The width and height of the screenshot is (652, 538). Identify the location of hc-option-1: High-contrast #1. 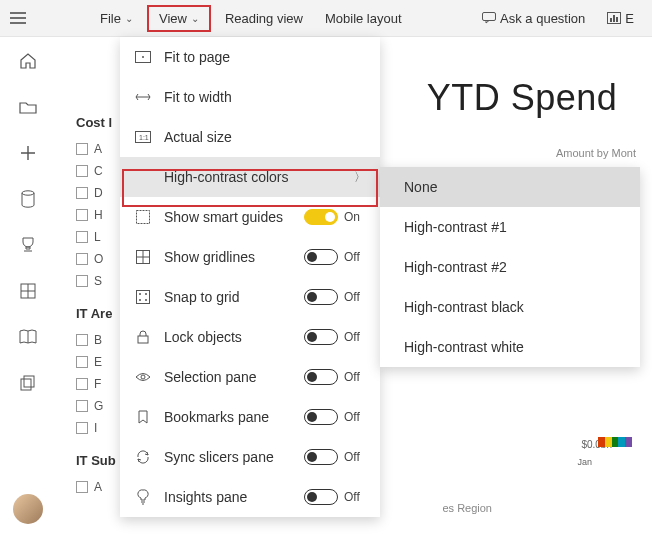
(510, 227).